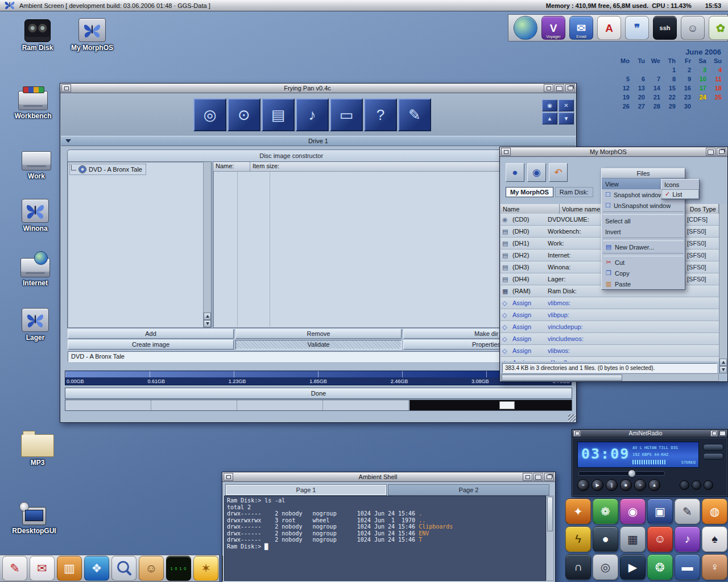 The height and width of the screenshot is (582, 728). Describe the element at coordinates (608, 194) in the screenshot. I see `checkbox-icon: ☐` at that location.